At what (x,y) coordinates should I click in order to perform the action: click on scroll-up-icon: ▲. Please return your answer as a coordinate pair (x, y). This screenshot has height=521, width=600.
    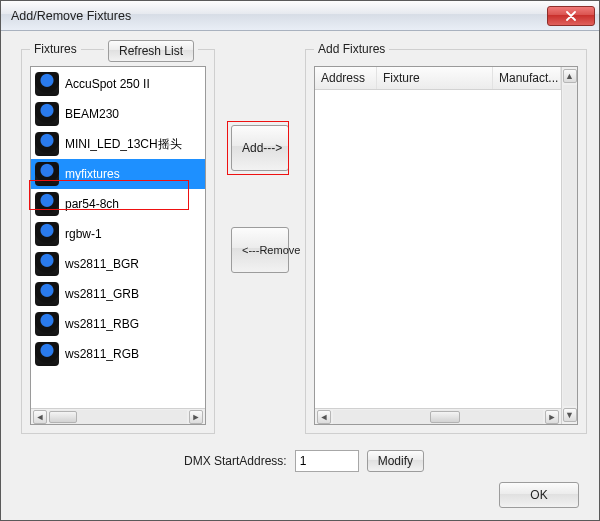
    Looking at the image, I should click on (570, 76).